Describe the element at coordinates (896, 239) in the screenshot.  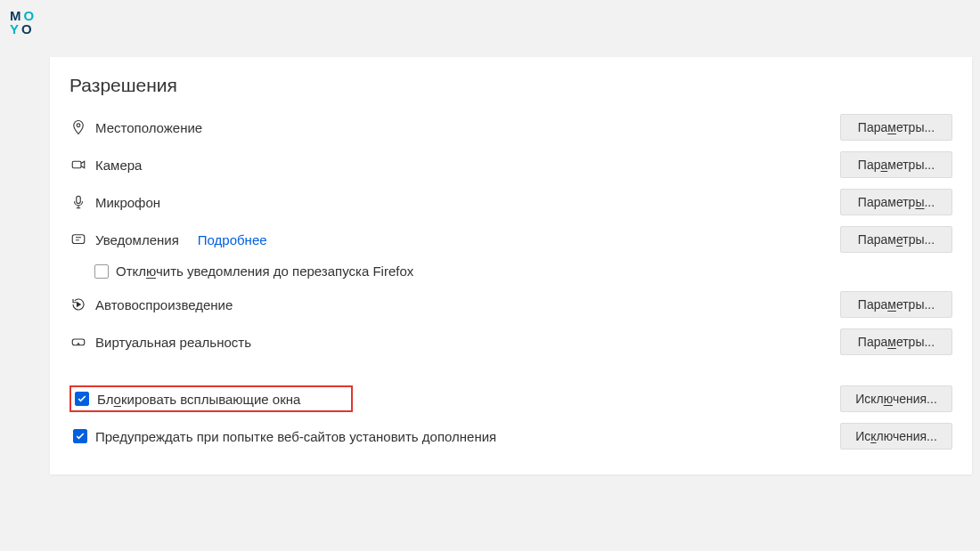
I see `notifications-settings-button: Параметры...` at that location.